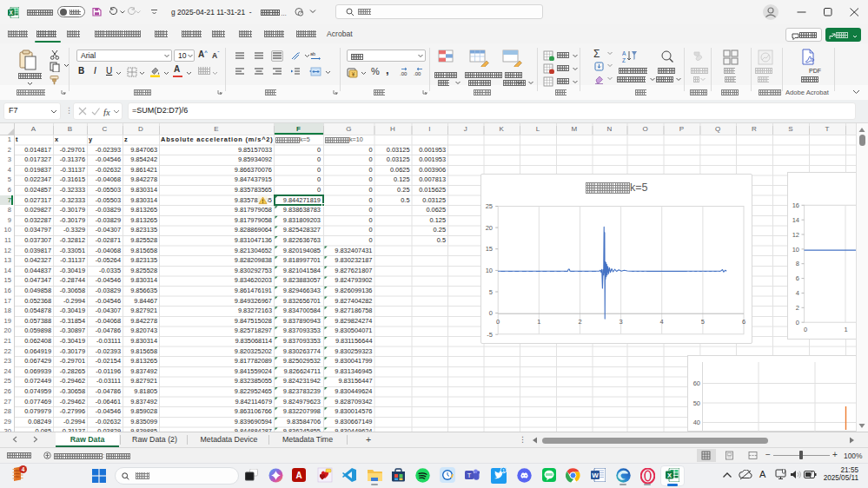  What do you see at coordinates (488, 248) in the screenshot?
I see `svg-text: 15` at bounding box center [488, 248].